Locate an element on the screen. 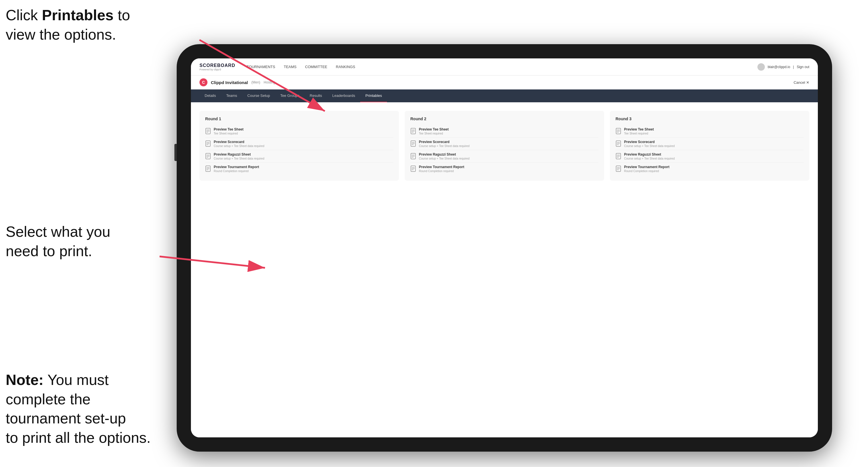  round-2-section: Round 2 Preview Tee Sheet Tee Sheet requ… is located at coordinates (504, 146).